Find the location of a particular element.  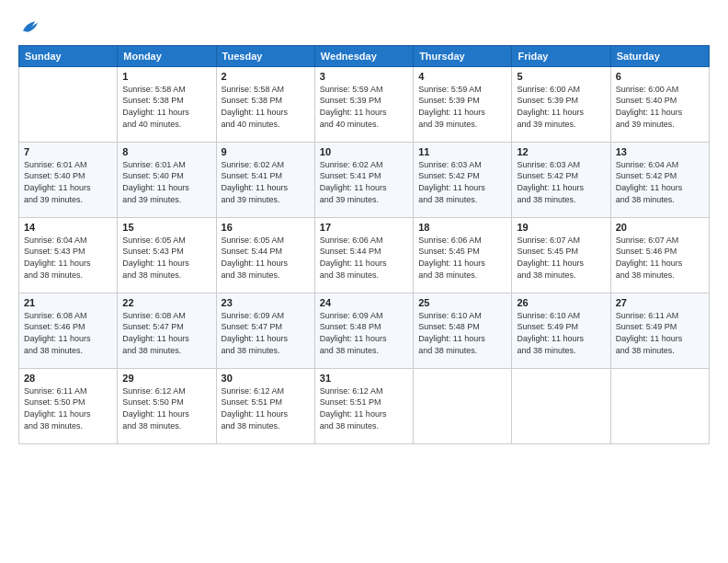

day-info: Sunrise: 6:11 AMSunset: 5:50 PMDaylight:… is located at coordinates (68, 408).